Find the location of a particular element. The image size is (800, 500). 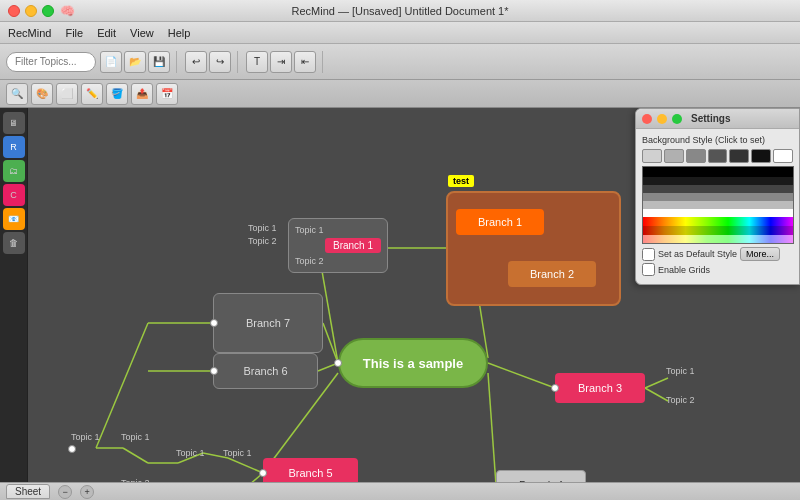

sidebar-icon-1: R is located at coordinates (14, 147).